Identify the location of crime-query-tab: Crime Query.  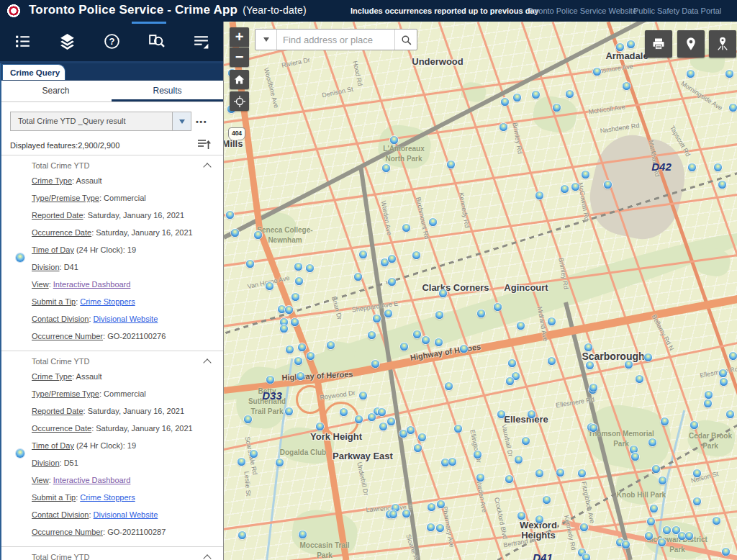
(34, 72).